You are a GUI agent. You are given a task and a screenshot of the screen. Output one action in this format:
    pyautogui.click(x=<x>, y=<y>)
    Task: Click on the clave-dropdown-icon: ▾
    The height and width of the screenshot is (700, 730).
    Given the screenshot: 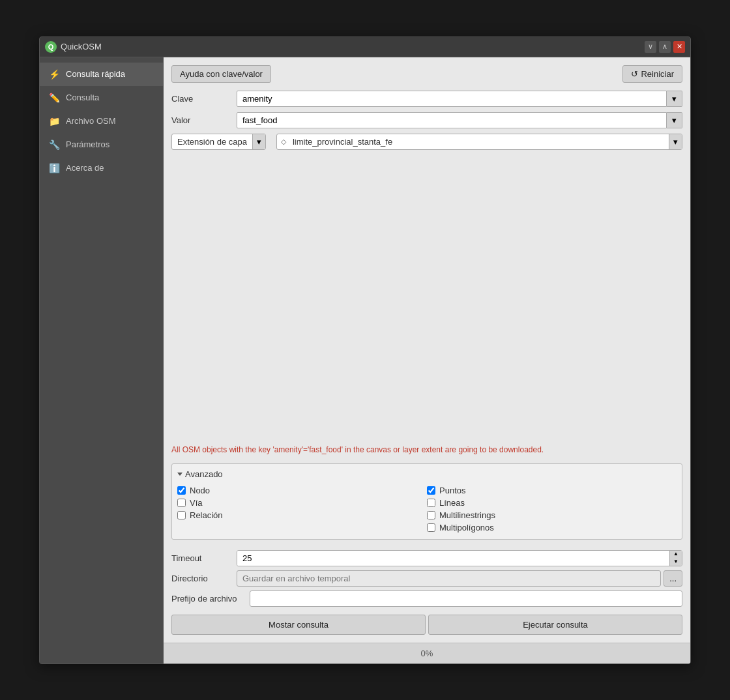 What is the action you would take?
    pyautogui.click(x=674, y=99)
    